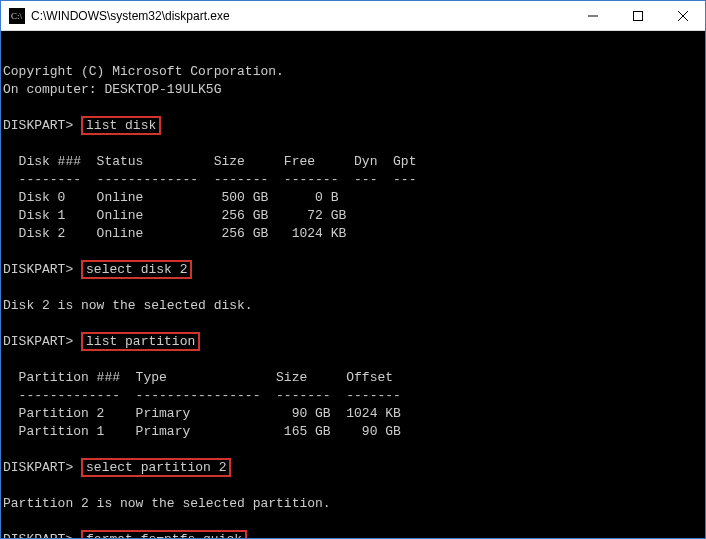 Image resolution: width=706 pixels, height=539 pixels. What do you see at coordinates (170, 198) in the screenshot?
I see `disk-row: Disk 0 Online 500 GB 0 B` at bounding box center [170, 198].